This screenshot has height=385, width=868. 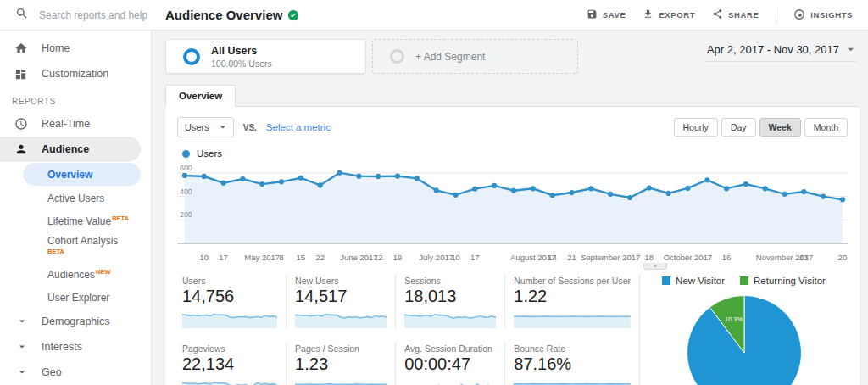 What do you see at coordinates (743, 15) in the screenshot?
I see `share-label: SHARE` at bounding box center [743, 15].